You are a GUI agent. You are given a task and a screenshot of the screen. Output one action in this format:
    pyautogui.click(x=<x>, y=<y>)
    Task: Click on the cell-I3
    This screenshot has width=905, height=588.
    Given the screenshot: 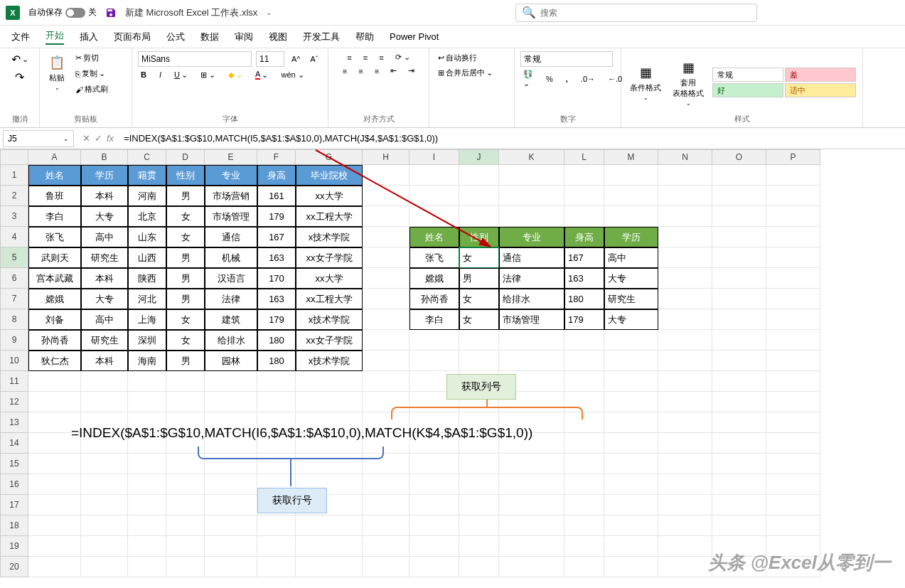 What is the action you would take?
    pyautogui.click(x=434, y=216)
    